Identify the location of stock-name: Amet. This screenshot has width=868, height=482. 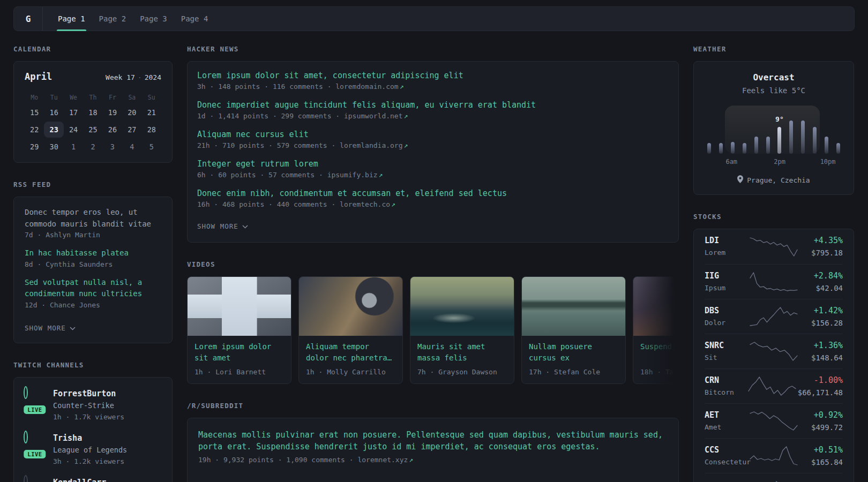
(727, 427).